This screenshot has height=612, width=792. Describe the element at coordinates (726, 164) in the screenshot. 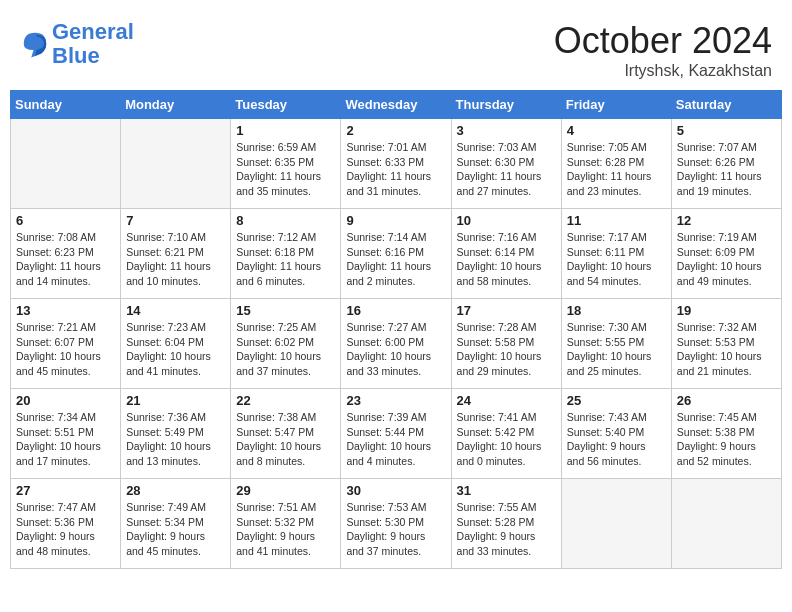

I see `calendar-cell: 5Sunrise: 7:07 AMSunset: 6:26 PMDaylight…` at that location.